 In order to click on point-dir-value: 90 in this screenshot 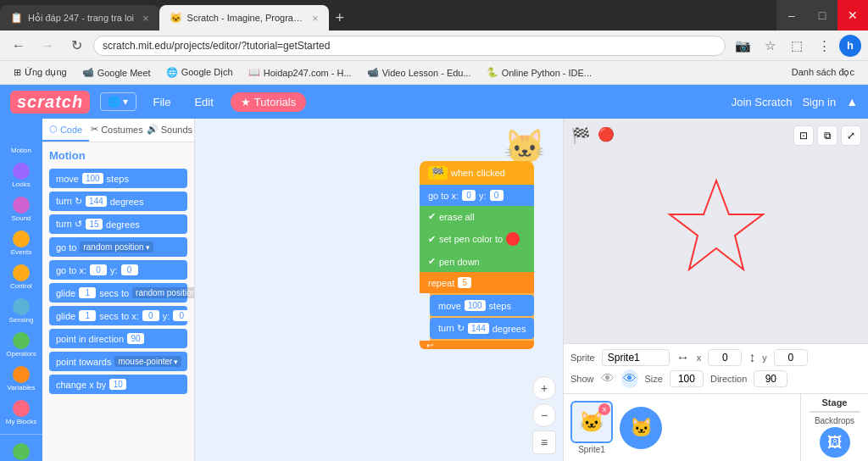, I will do `click(136, 339)`.